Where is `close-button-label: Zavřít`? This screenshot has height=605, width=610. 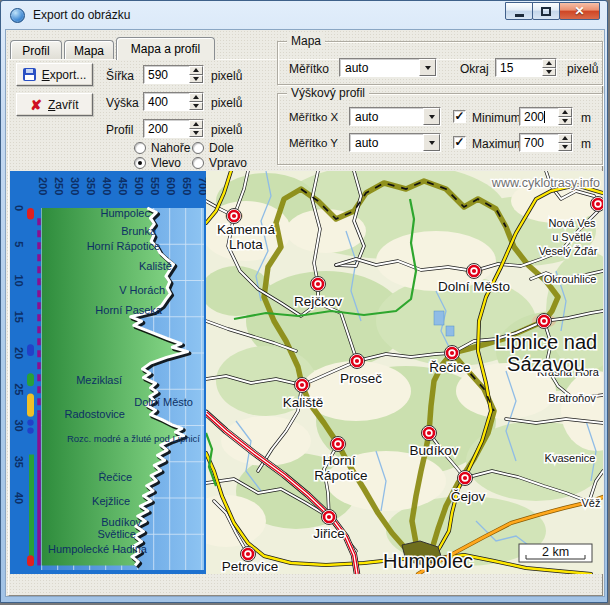 close-button-label: Zavřít is located at coordinates (64, 105).